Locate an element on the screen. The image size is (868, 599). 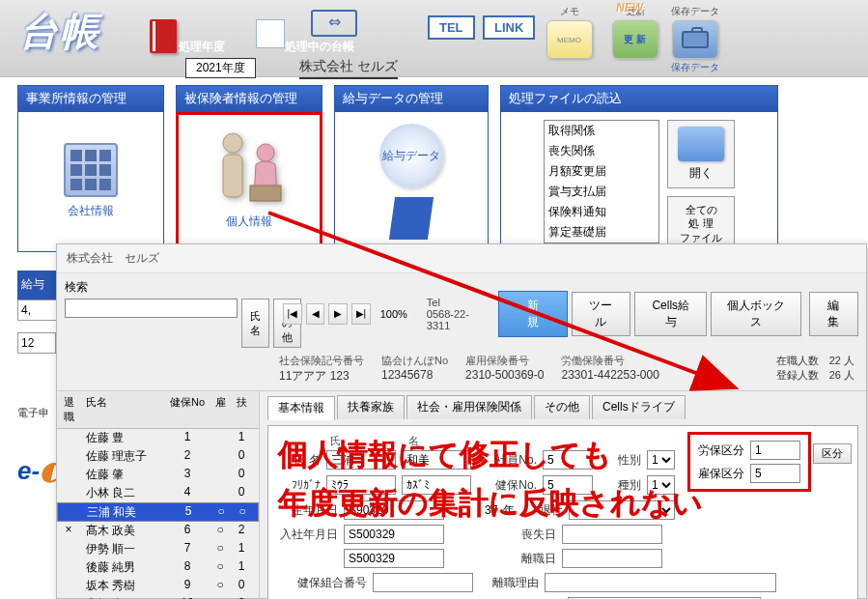
file-list-item: 喪失関係 is located at coordinates (602, 151).